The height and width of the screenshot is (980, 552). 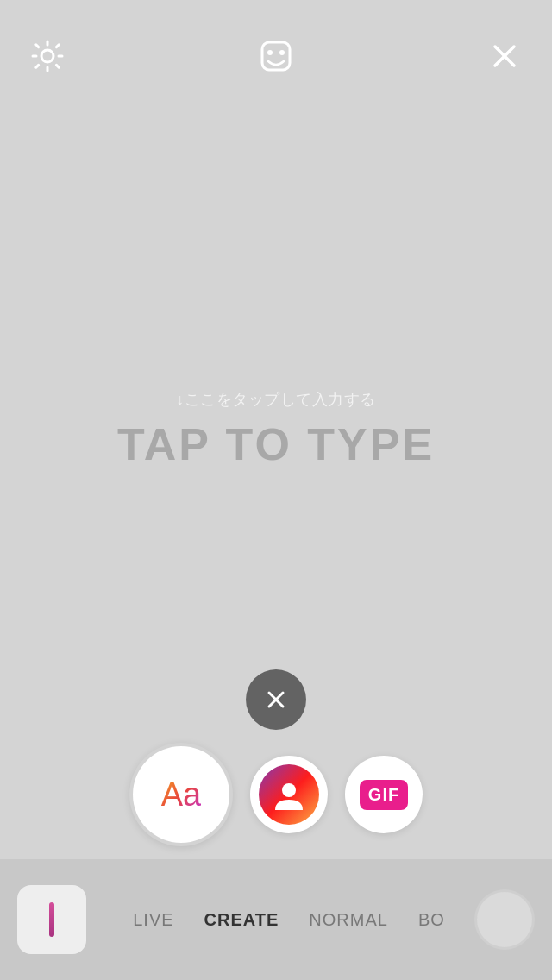 I want to click on tab-create: CREATE, so click(x=242, y=920).